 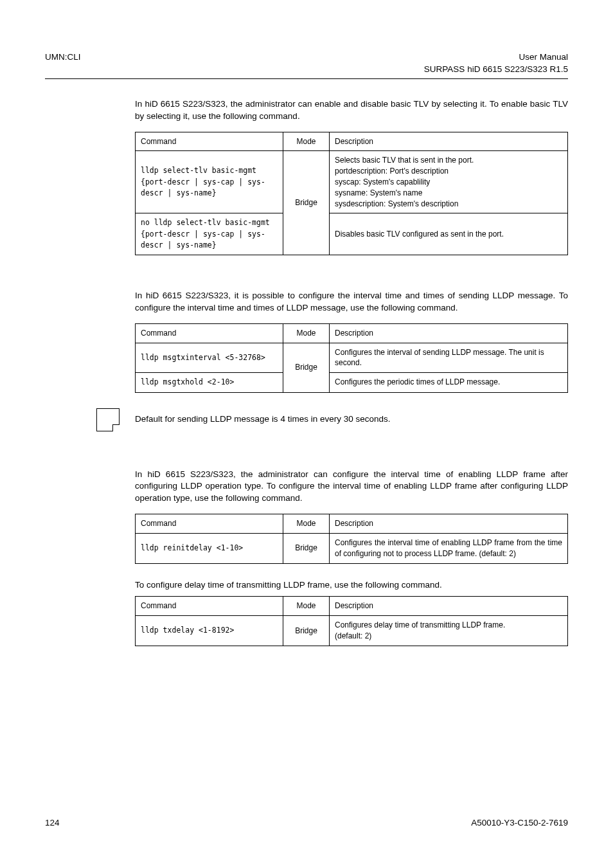 I want to click on sec3-paragraph: In hiD 6615 S223/S323, the administrator…, so click(x=351, y=487).